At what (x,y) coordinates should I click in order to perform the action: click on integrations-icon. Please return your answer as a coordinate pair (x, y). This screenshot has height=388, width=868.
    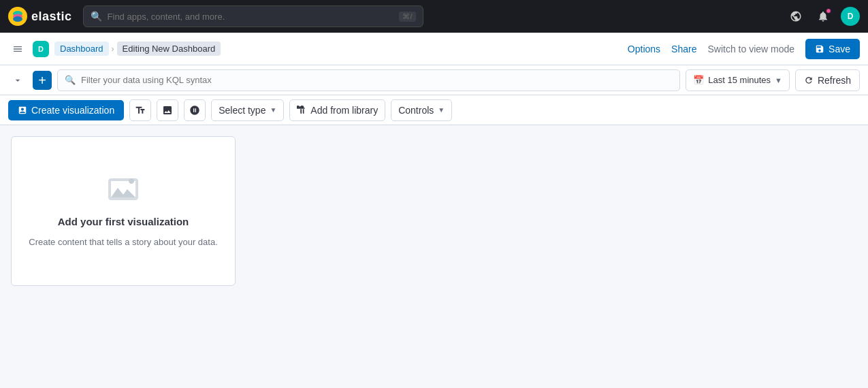
    Looking at the image, I should click on (796, 16).